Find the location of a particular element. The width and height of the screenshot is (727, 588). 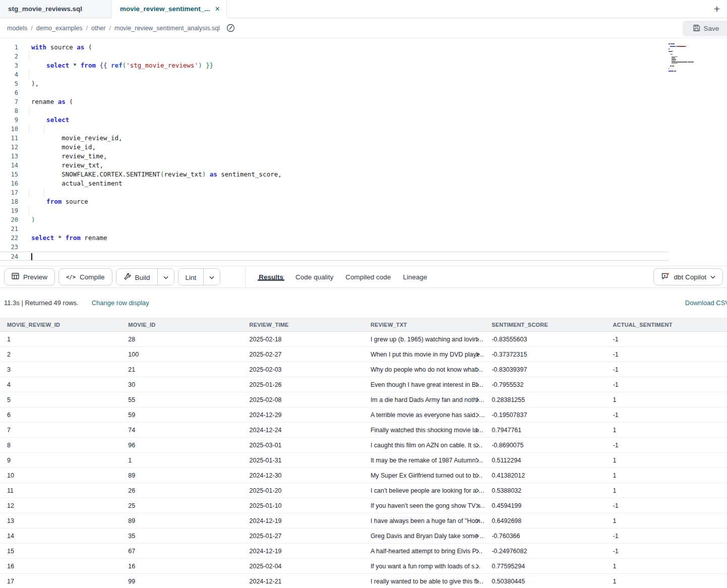

code-line-4: 4 is located at coordinates (364, 75).